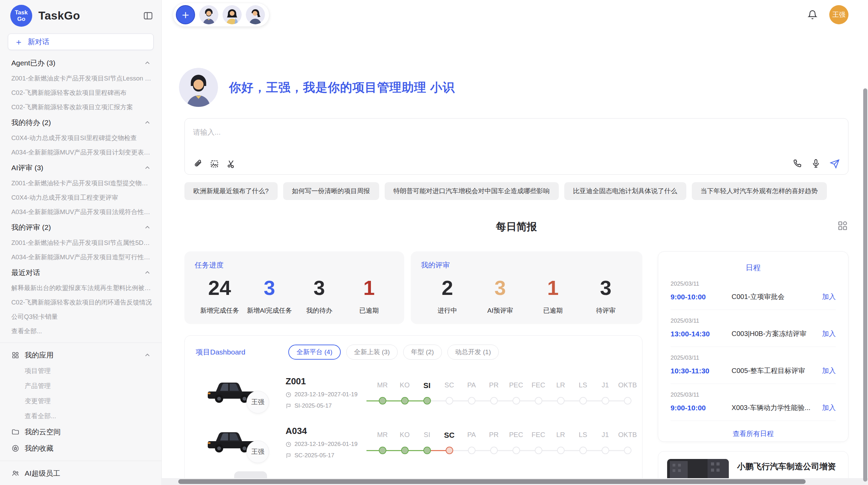 The width and height of the screenshot is (868, 485). Describe the element at coordinates (81, 416) in the screenshot. I see `app-subitem: 查看全部...` at that location.